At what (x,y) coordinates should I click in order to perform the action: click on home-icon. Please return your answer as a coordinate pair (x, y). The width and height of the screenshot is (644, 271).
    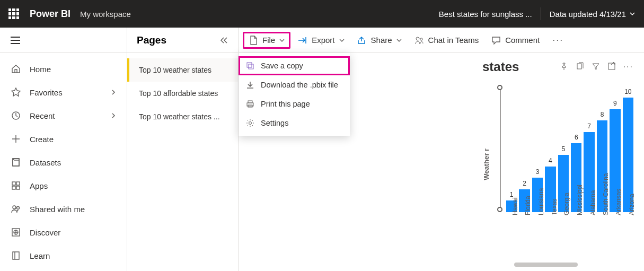
    Looking at the image, I should click on (16, 69).